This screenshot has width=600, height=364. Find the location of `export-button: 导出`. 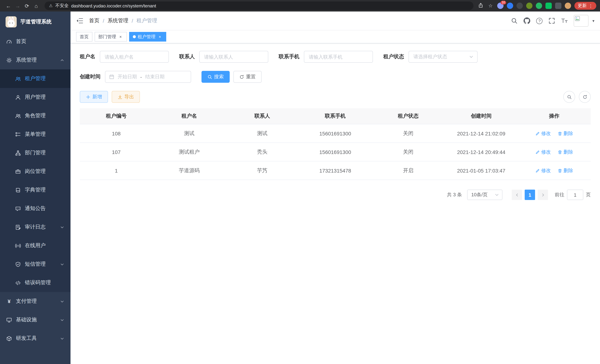

export-button: 导出 is located at coordinates (126, 97).